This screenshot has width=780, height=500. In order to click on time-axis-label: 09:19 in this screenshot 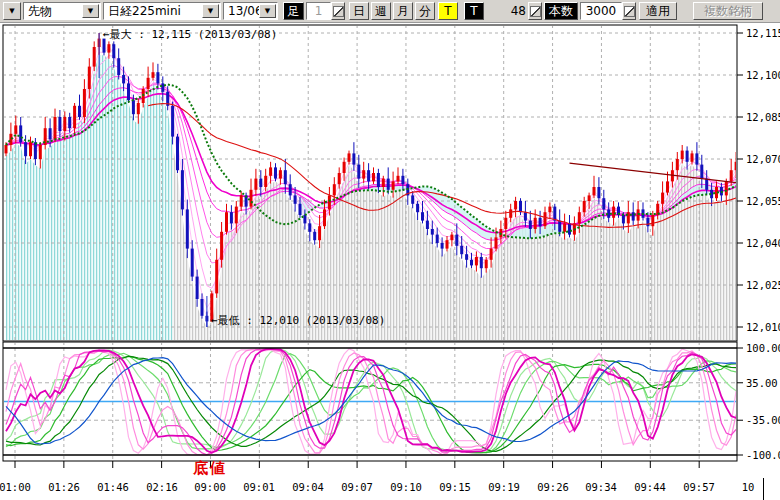, I will do `click(504, 487)`.